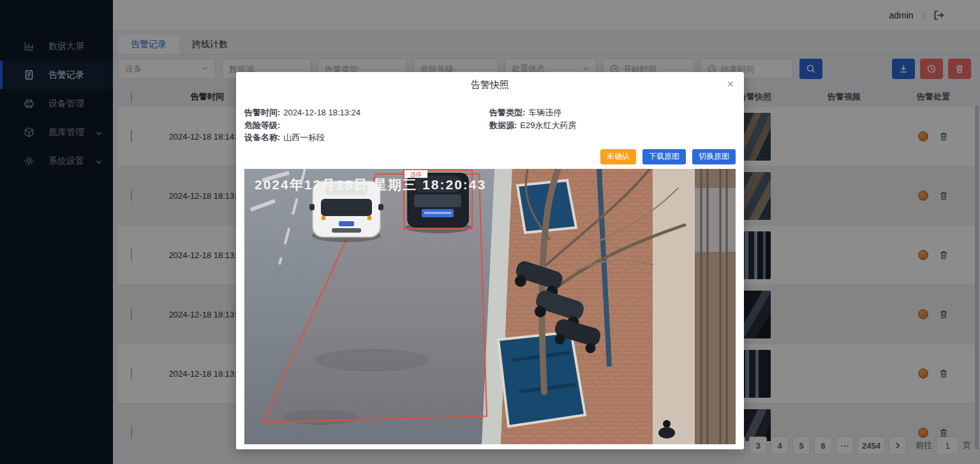  I want to click on alarm-type-value: 车辆违停, so click(545, 113).